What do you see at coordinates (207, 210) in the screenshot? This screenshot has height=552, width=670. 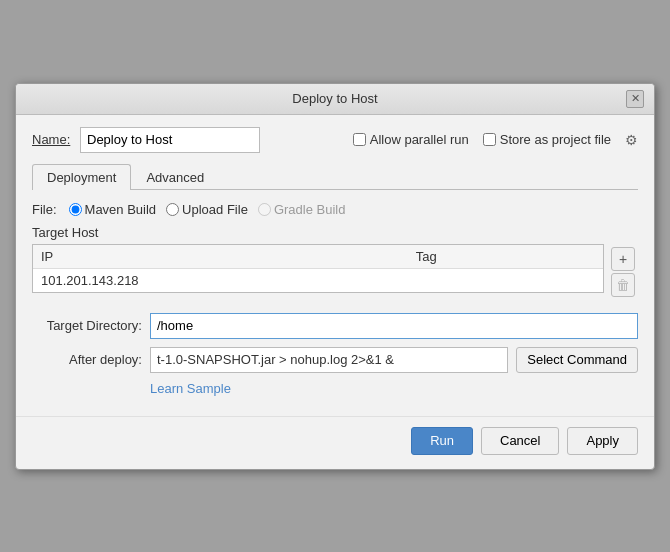 I see `upload-file-option: Upload File` at bounding box center [207, 210].